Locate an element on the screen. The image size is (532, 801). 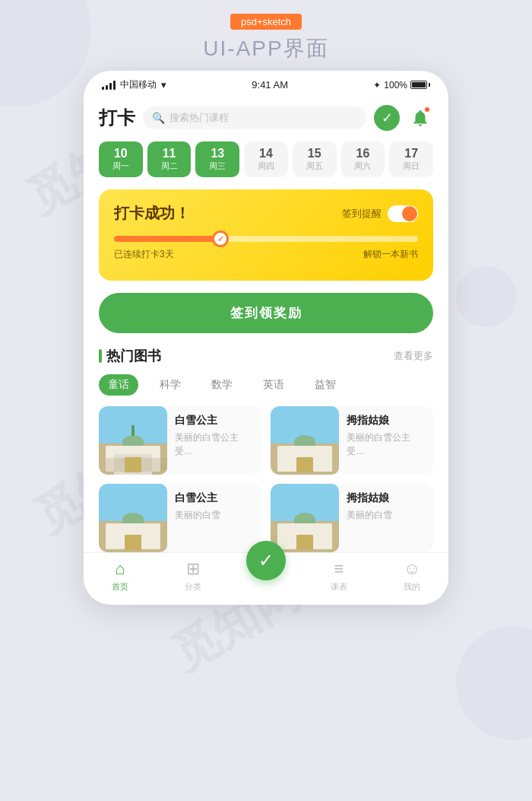
signin-button: 签到领奖励 is located at coordinates (266, 313).